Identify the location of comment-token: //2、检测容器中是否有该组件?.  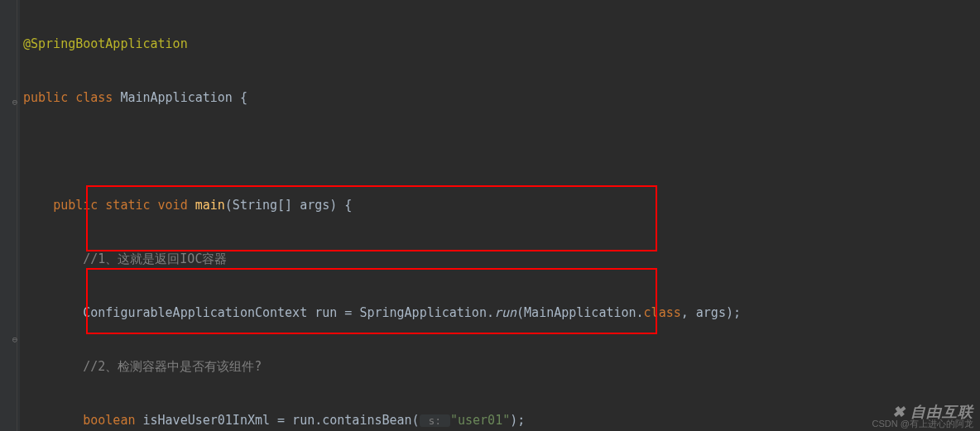
(172, 366).